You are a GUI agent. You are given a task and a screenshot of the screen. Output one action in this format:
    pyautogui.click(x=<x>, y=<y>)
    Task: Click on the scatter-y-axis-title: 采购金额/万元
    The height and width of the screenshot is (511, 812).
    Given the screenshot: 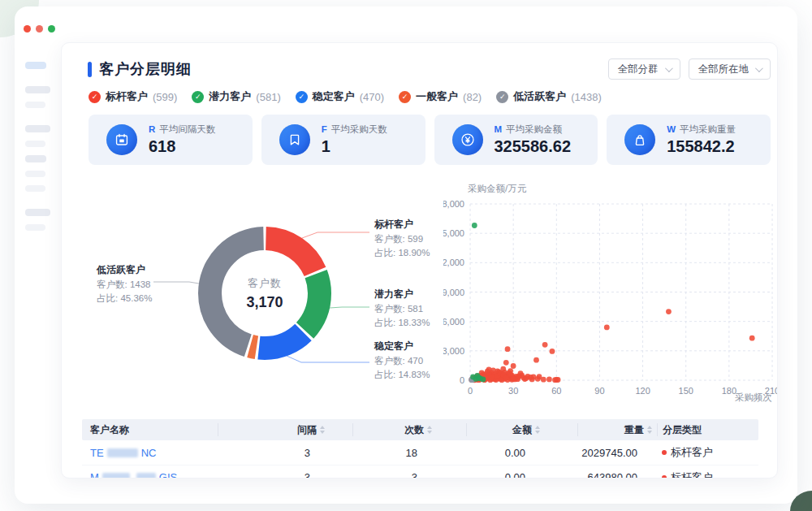 What is the action you would take?
    pyautogui.click(x=497, y=188)
    